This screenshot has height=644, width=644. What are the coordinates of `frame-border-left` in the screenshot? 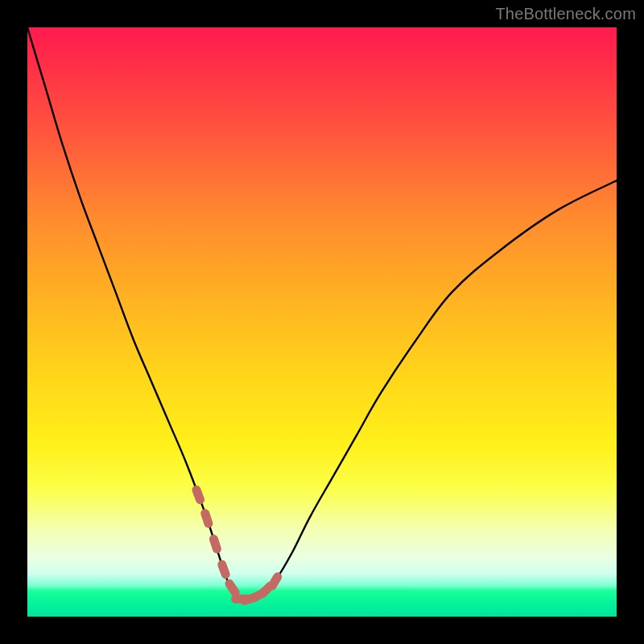 It's located at (14, 322).